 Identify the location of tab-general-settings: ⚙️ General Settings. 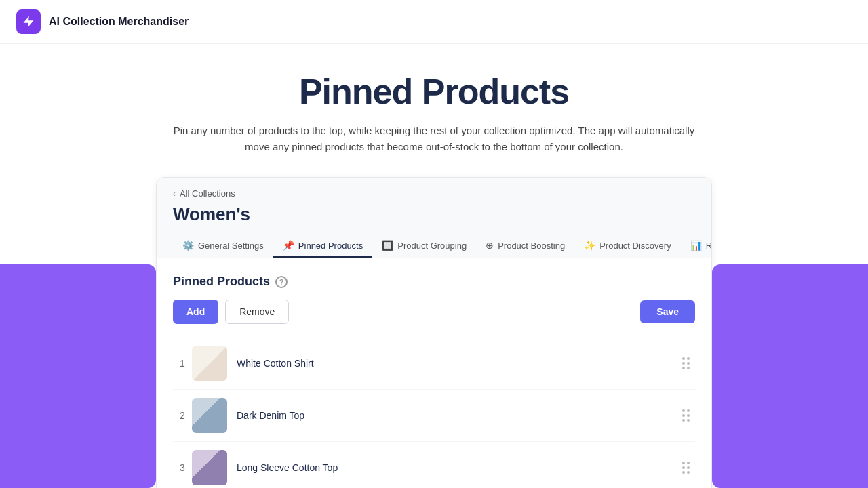
(223, 246).